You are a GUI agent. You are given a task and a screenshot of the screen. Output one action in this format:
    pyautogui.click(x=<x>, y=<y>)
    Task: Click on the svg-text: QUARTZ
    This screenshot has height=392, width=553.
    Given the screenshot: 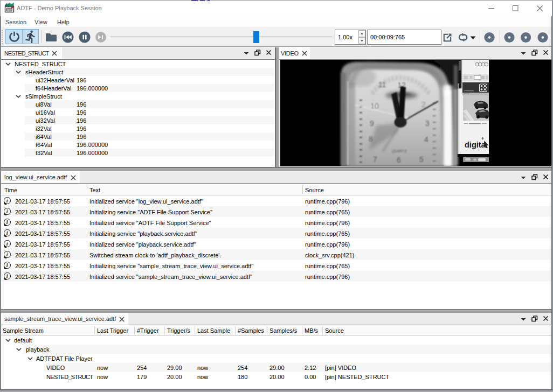 What is the action you would take?
    pyautogui.click(x=399, y=151)
    